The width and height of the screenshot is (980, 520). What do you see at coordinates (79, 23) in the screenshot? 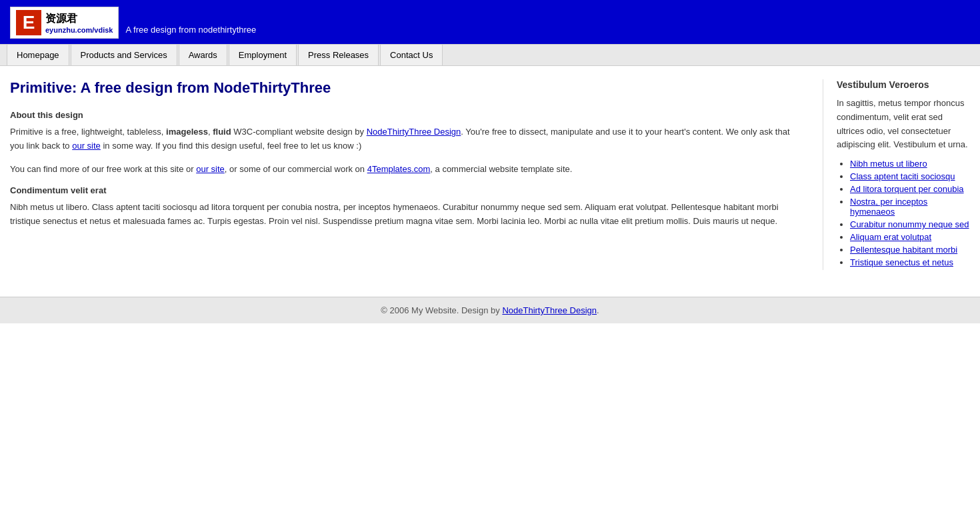
I see `logo-text: 资源君 eyunzhu.com/vdisk` at bounding box center [79, 23].